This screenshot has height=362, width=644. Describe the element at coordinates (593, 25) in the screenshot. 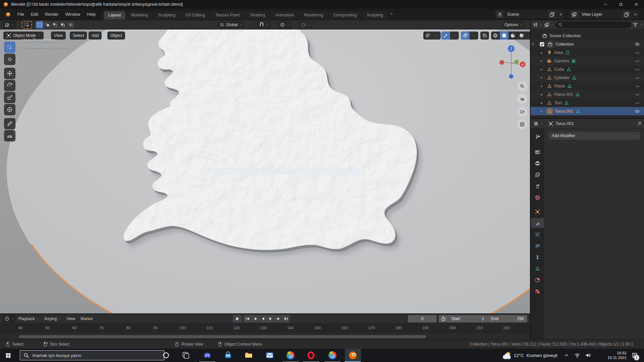

I see `outliner-search` at that location.